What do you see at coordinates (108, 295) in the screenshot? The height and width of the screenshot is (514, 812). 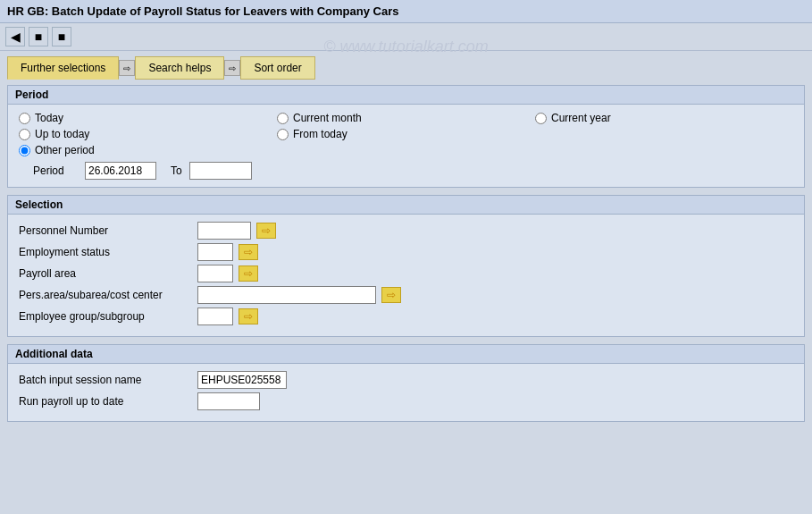 I see `sel-label-pers-area: Pers.area/subarea/cost center` at bounding box center [108, 295].